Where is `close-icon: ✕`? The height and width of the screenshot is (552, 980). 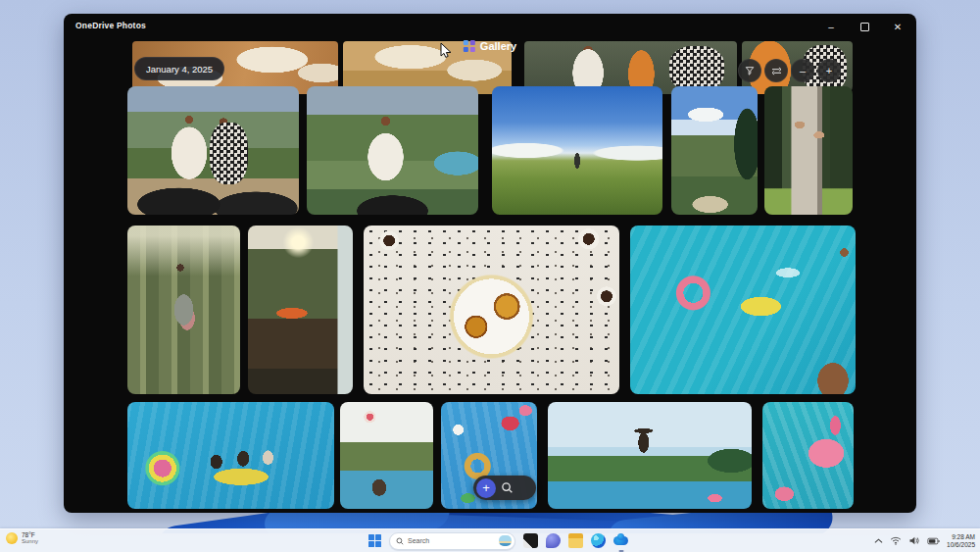
close-icon: ✕ is located at coordinates (898, 27).